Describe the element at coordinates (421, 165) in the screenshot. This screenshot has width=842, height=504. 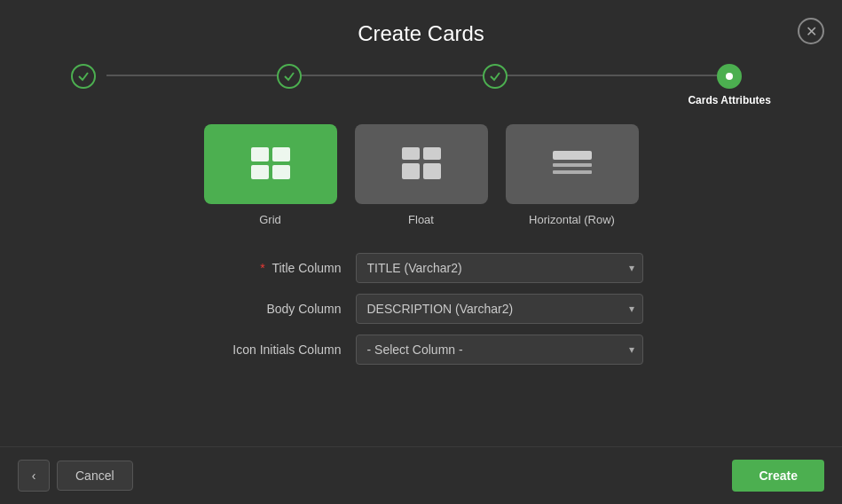
I see `float-icon` at that location.